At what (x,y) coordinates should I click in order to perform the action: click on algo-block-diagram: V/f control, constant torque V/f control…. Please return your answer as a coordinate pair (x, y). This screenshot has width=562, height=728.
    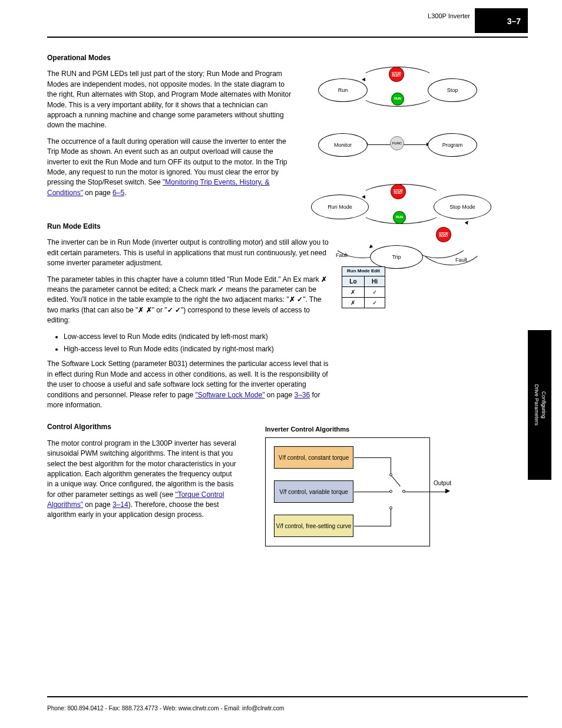
    Looking at the image, I should click on (348, 492).